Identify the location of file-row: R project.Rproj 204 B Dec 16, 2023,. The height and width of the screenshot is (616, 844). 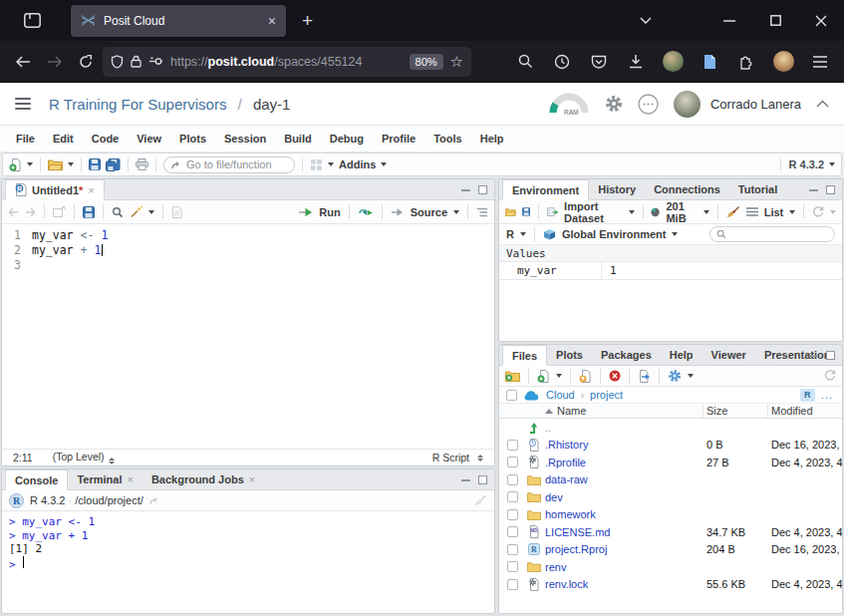
(671, 550).